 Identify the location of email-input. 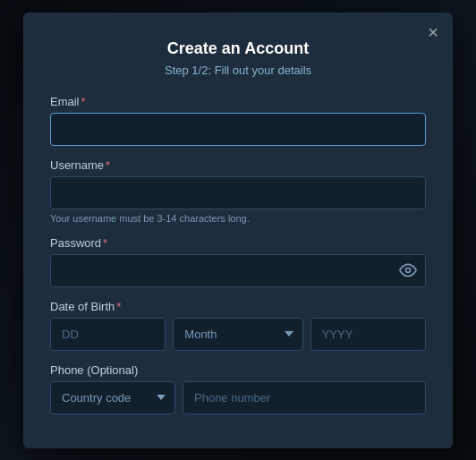
(238, 129).